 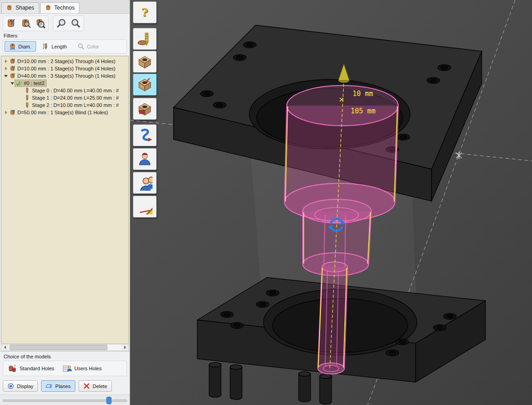 I want to click on filter-length-button: Length, so click(x=55, y=47).